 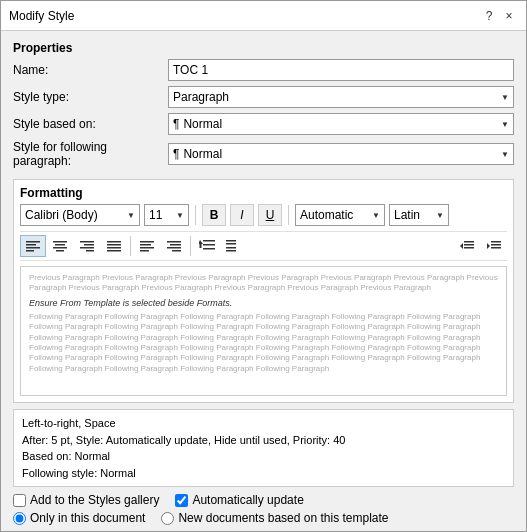 I want to click on preview-instruction: Ensure From Template is selected beside …, so click(x=264, y=303).